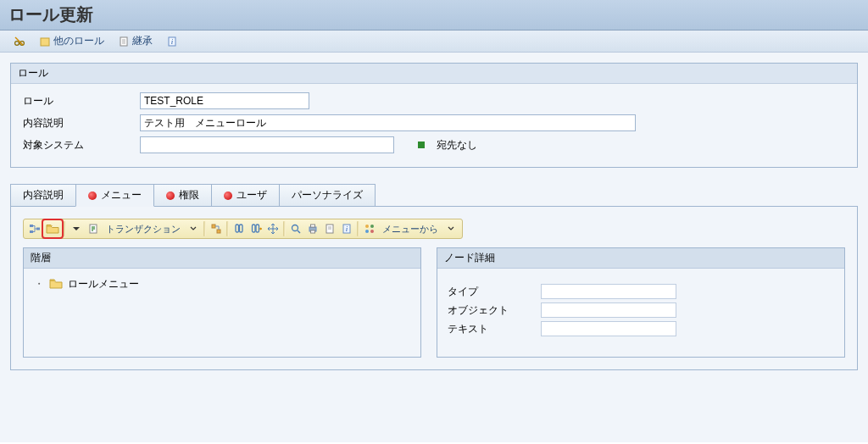  I want to click on target-input, so click(267, 145).